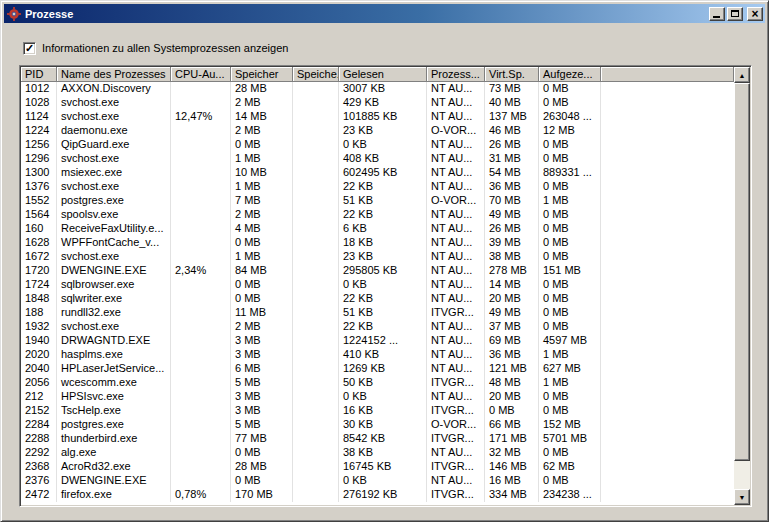 The image size is (769, 522). I want to click on table-cell: sqlbrowser.exe, so click(114, 285).